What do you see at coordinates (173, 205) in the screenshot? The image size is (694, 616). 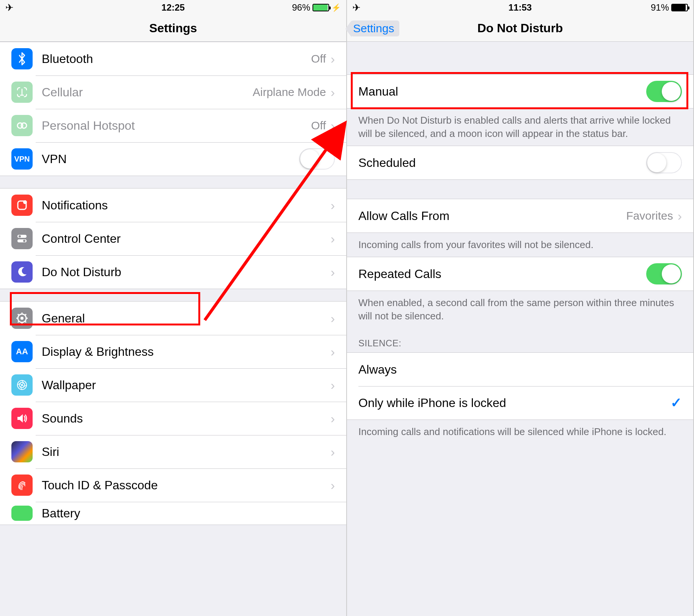 I see `row-notifications: Notifications ›` at bounding box center [173, 205].